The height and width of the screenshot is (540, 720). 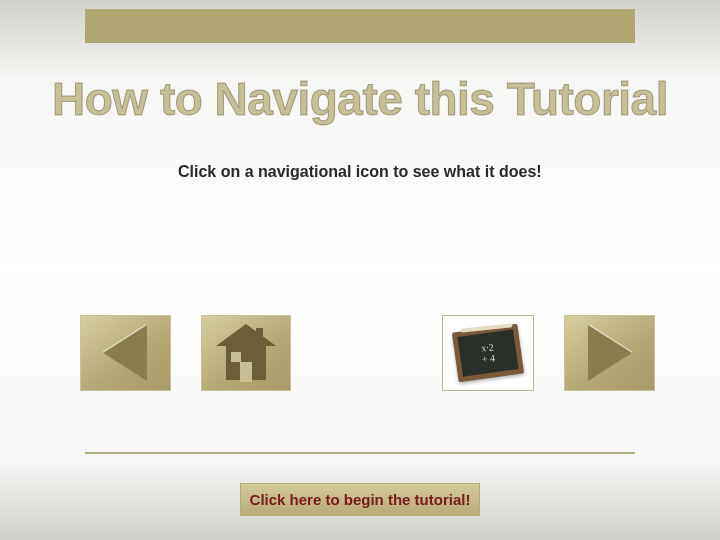 I want to click on begin-tutorial-button: Click here to begin the tutorial!, so click(x=360, y=500).